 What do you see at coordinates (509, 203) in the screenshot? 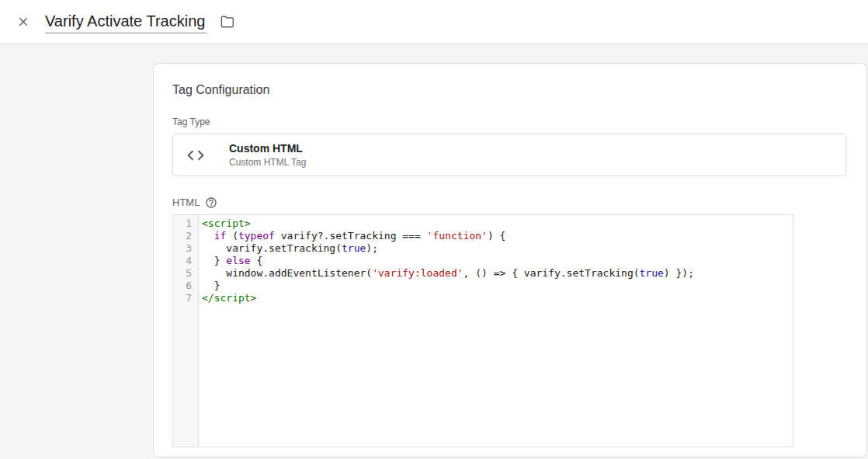
I see `html-field-header: HTML` at bounding box center [509, 203].